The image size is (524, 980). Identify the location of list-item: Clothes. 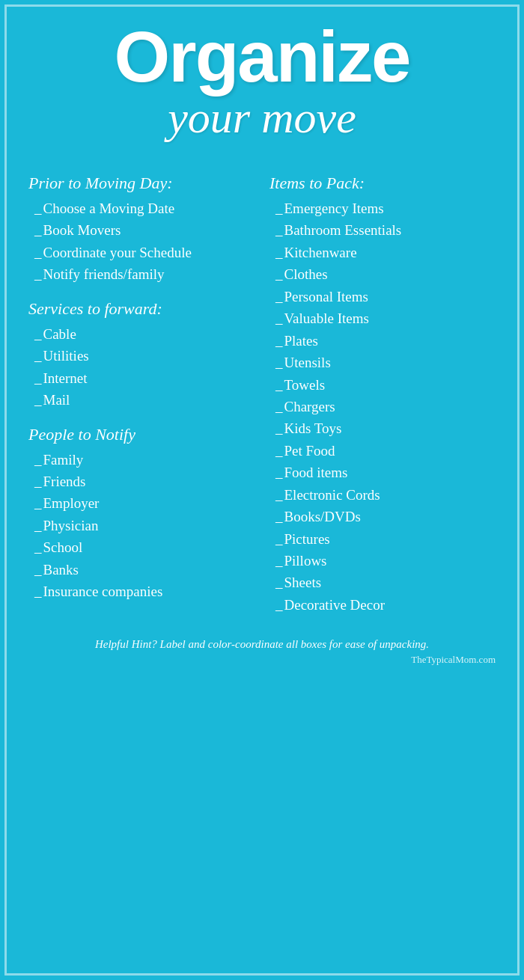
(383, 274).